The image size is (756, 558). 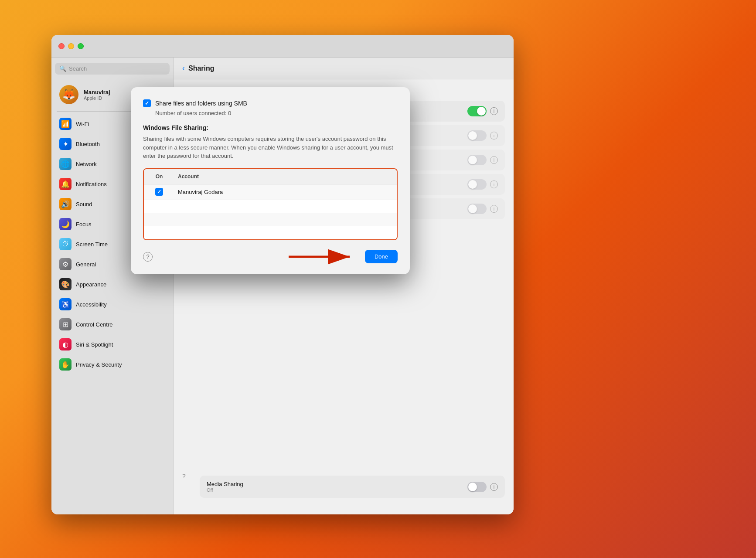 I want to click on sharing-row-4-right: i, so click(x=483, y=184).